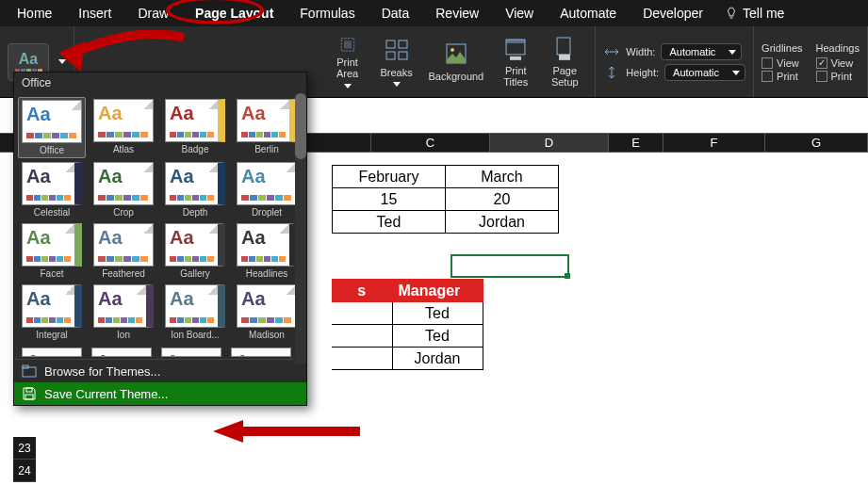 This screenshot has width=868, height=485. I want to click on print-area-icon, so click(348, 45).